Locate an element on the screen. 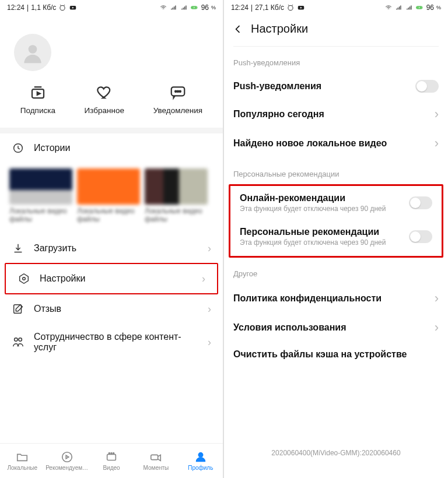 Image resolution: width=448 pixels, height=478 pixels. nav-video: Видео is located at coordinates (111, 461).